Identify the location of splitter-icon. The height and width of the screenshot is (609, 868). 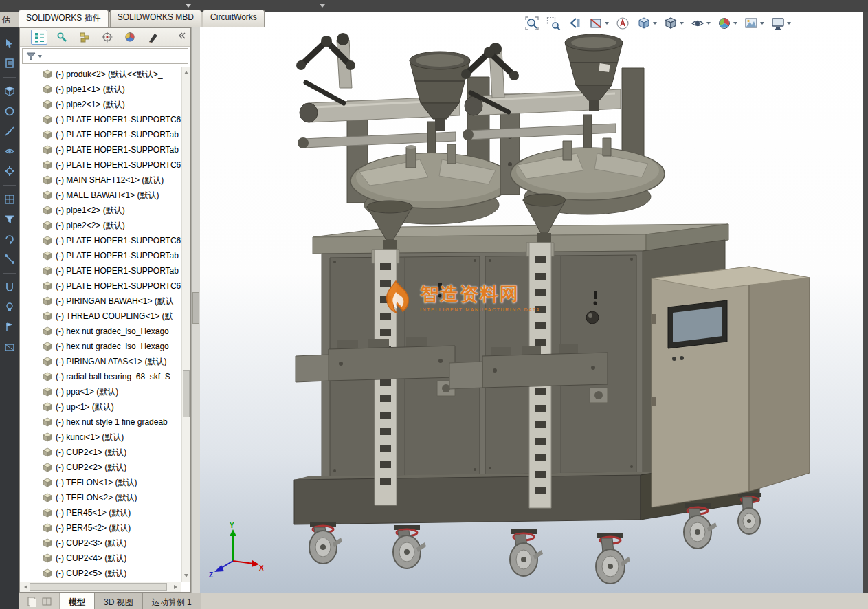
(47, 601).